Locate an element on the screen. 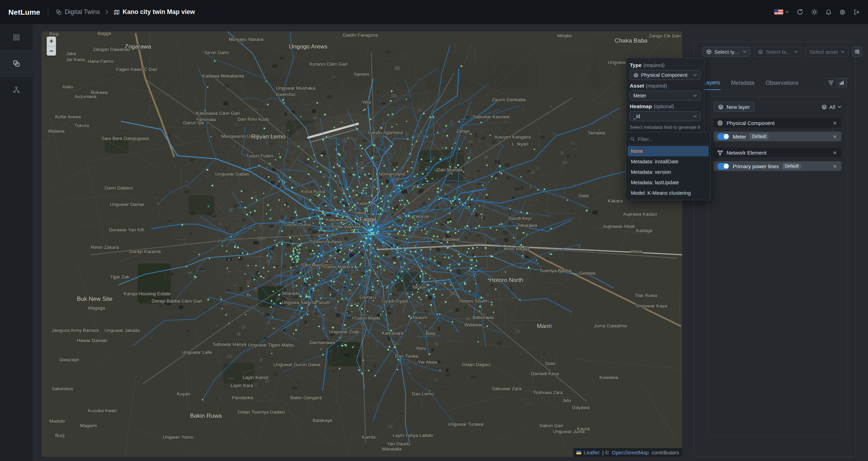 The image size is (868, 461). map-place-label: Gwazaye is located at coordinates (69, 359).